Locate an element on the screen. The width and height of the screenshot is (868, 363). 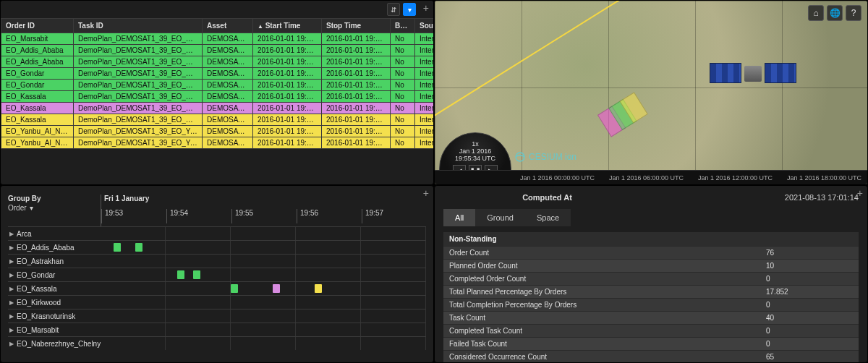
gantt-row: ▶EO_Addis_Ababa is located at coordinates (217, 247).